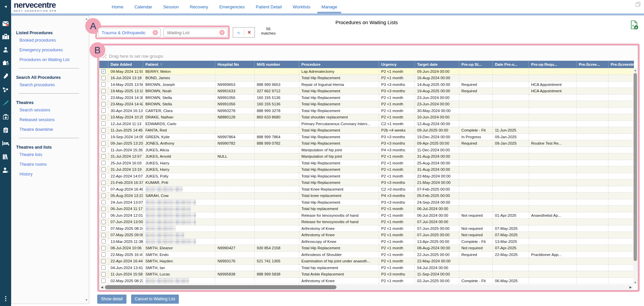  What do you see at coordinates (367, 248) in the screenshot?
I see `table-row: 08-Jul-2024 10:06SMITH, EleanorN99904279…` at bounding box center [367, 248].